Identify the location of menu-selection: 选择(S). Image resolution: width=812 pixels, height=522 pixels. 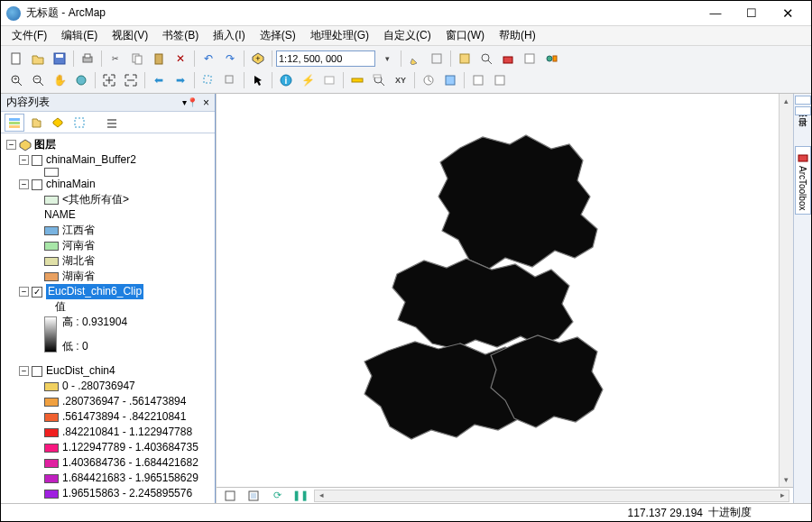
(278, 36).